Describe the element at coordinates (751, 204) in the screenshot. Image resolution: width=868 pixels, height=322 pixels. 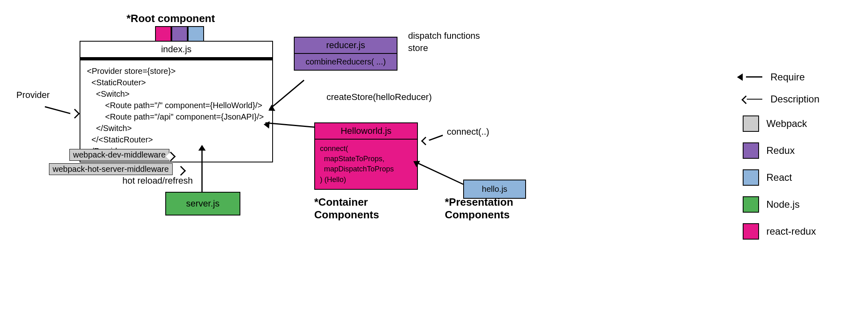
I see `swatch-node` at that location.